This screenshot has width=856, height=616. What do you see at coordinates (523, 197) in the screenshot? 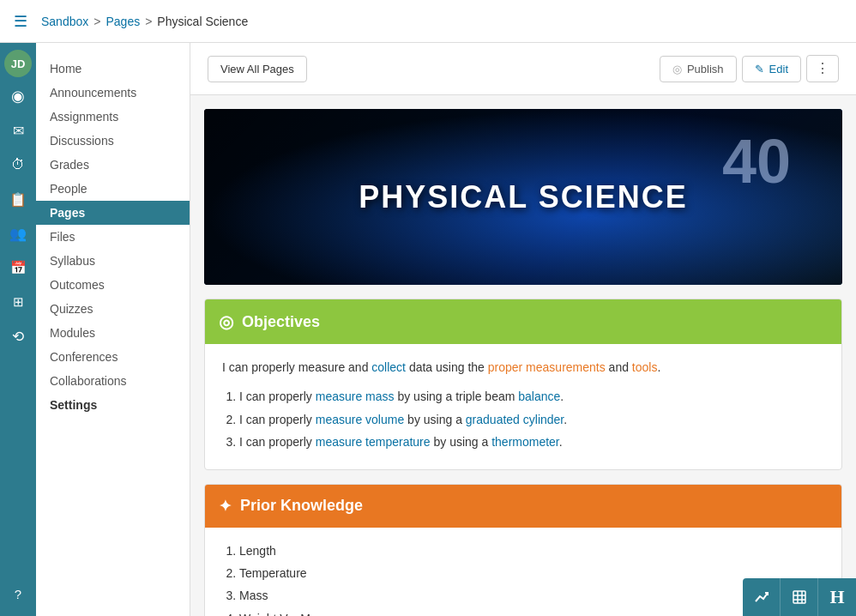
I see `hero-title: PHYSICAL SCIENCE` at bounding box center [523, 197].